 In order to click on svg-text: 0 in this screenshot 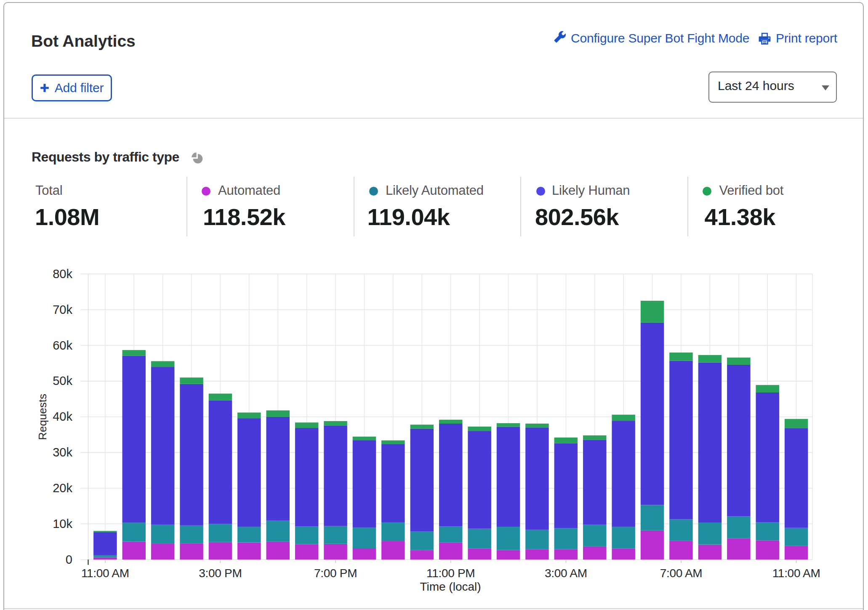, I will do `click(69, 560)`.